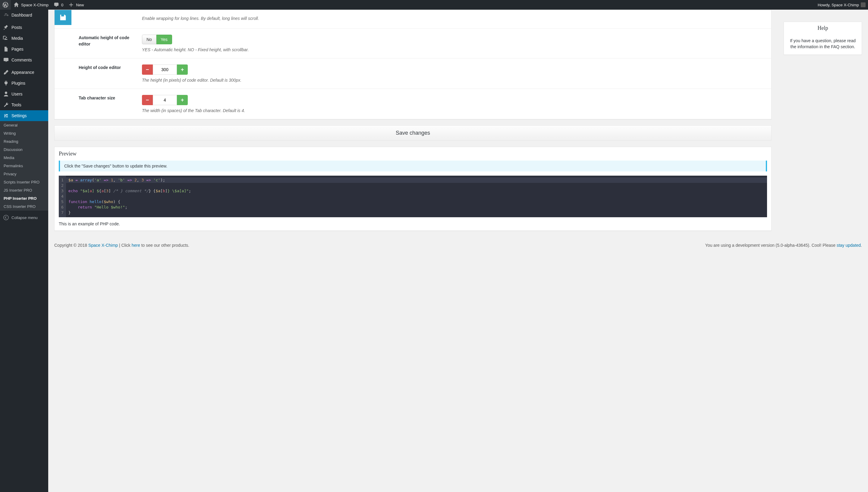  Describe the element at coordinates (823, 38) in the screenshot. I see `help-box: Help If you have a question, please read…` at that location.